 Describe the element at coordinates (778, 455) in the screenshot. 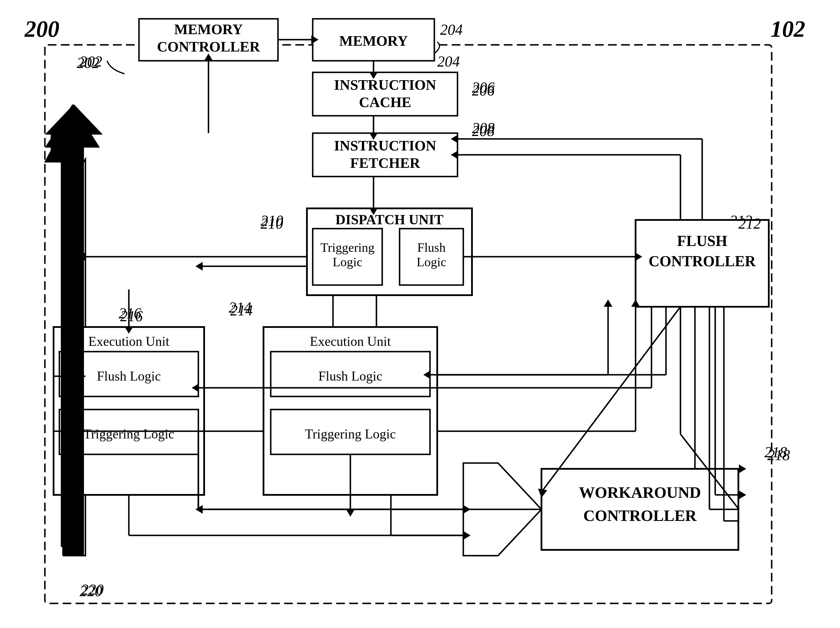

I see `svg-text: 218` at that location.